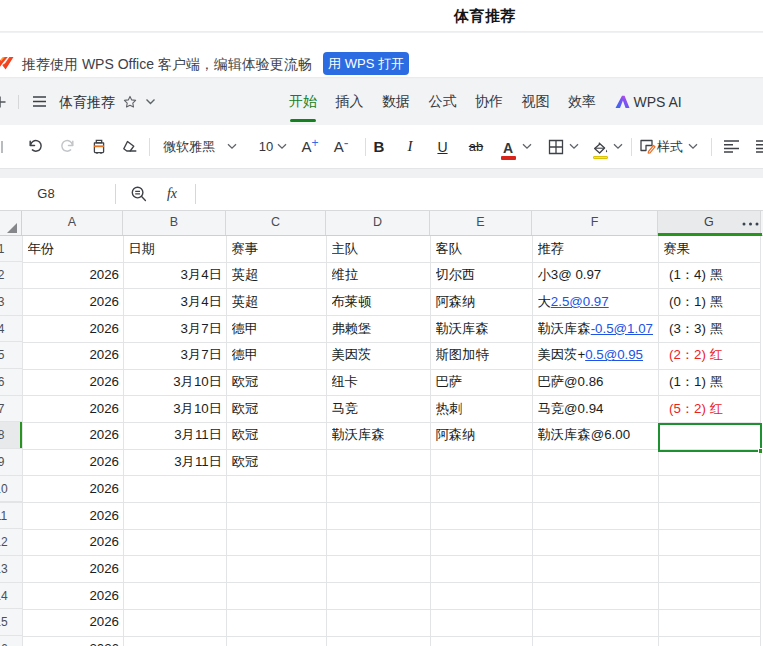 This screenshot has width=763, height=646. Describe the element at coordinates (600, 146) in the screenshot. I see `fill-color-icon` at that location.